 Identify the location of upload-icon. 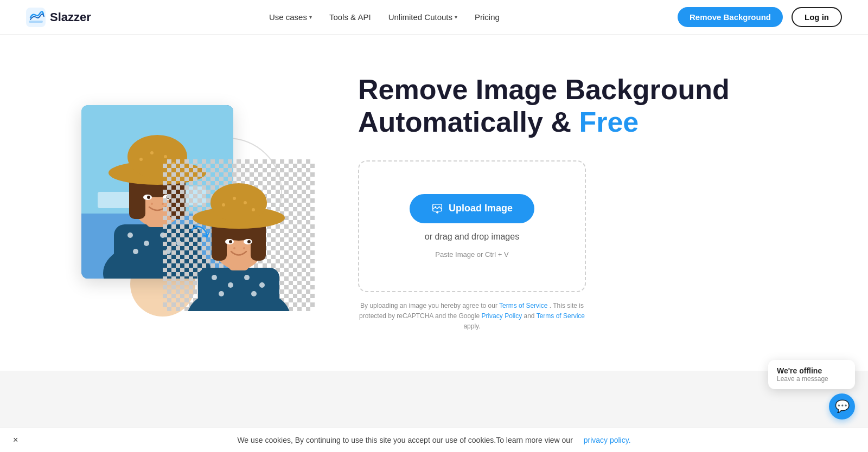
(437, 209).